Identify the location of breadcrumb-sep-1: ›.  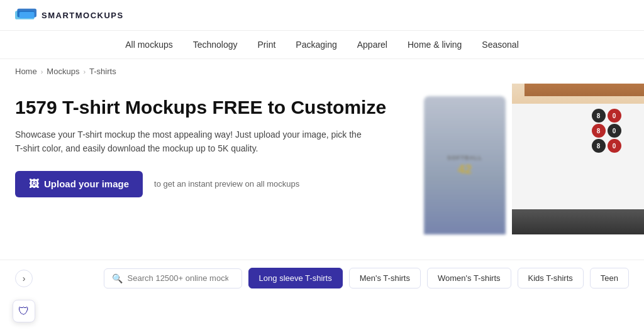
(42, 72).